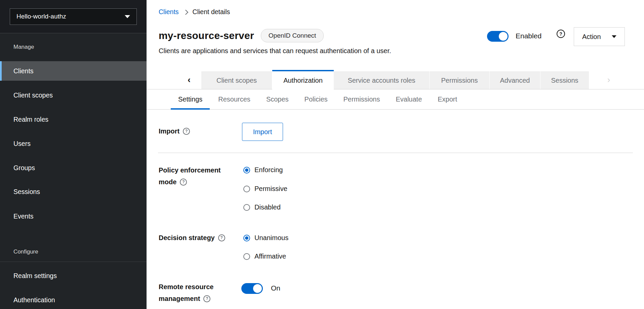 This screenshot has width=644, height=309. I want to click on sidebar-item-authentication: Authentication, so click(73, 300).